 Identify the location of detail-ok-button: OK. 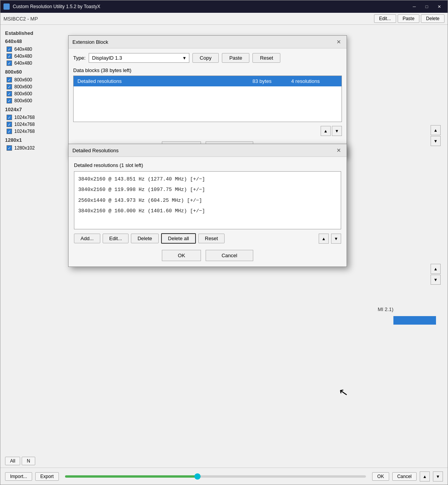
(181, 256).